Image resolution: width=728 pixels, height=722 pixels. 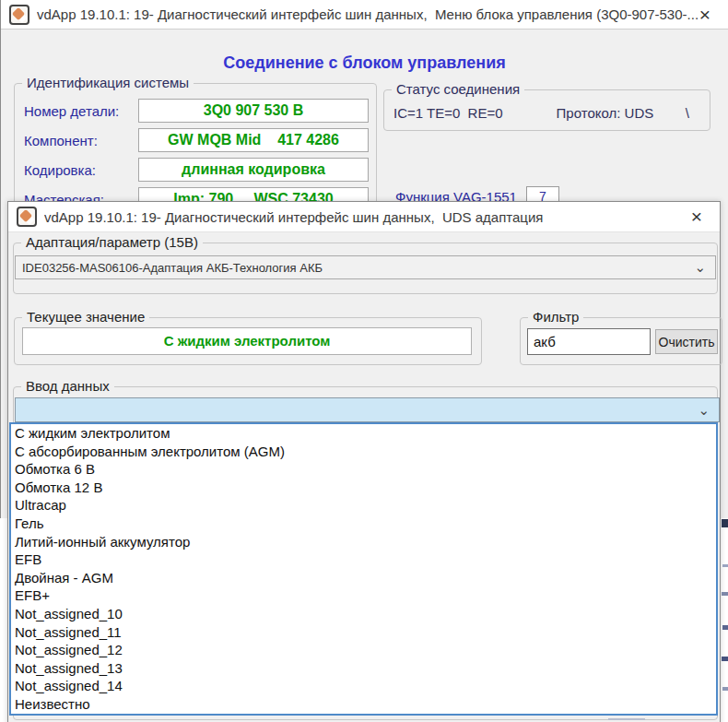 What do you see at coordinates (363, 704) in the screenshot?
I see `dropdown-option: Неизвестно` at bounding box center [363, 704].